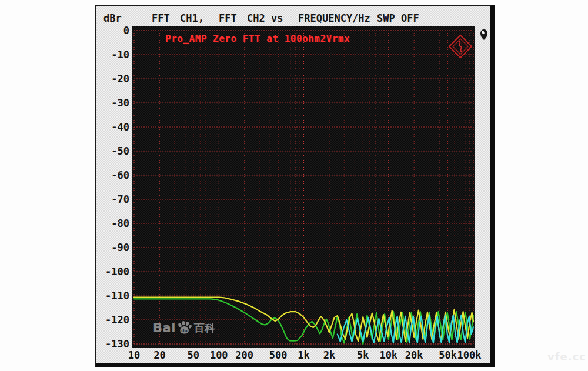 The width and height of the screenshot is (588, 371). Describe the element at coordinates (388, 355) in the screenshot. I see `x-tick-label: 10k` at that location.